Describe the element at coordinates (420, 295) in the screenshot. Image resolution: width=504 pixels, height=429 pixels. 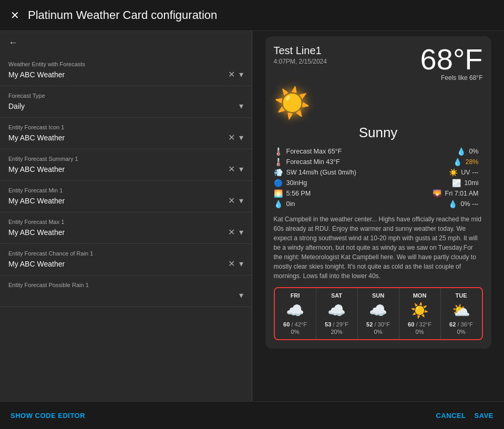
I see `forecast-day-name-mon: MON` at that location.